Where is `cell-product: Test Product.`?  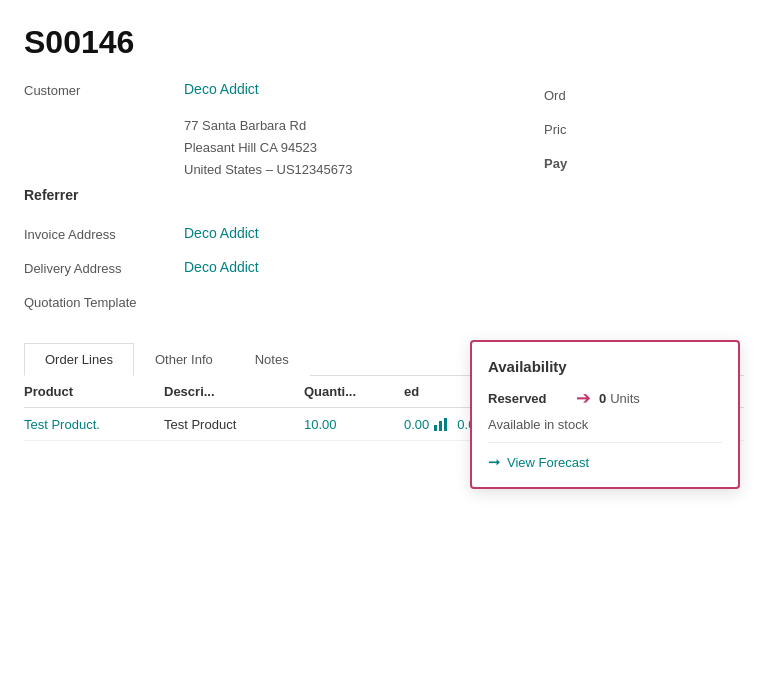 cell-product: Test Product. is located at coordinates (94, 424).